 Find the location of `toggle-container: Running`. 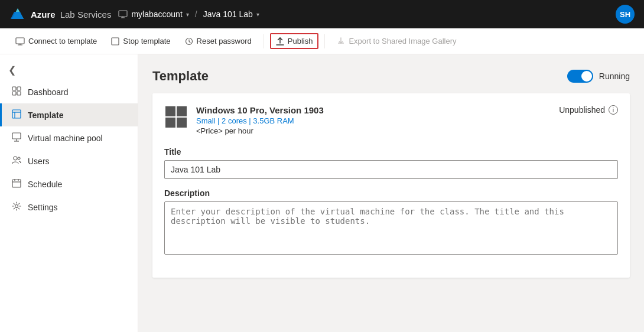

toggle-container: Running is located at coordinates (599, 76).